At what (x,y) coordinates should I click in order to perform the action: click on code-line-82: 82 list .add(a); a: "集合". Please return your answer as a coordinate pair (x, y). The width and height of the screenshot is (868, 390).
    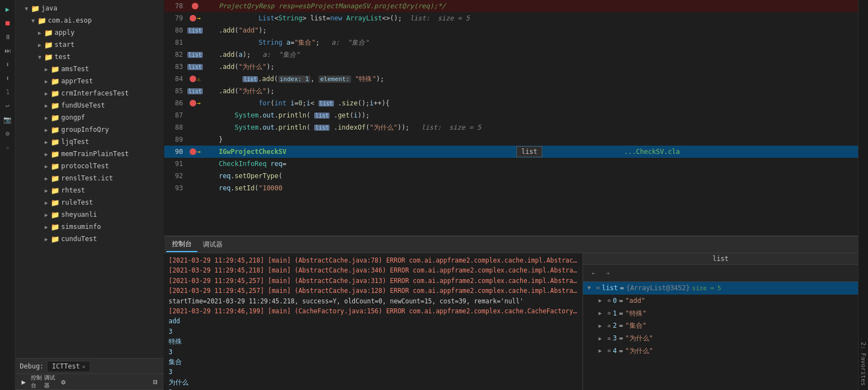
    Looking at the image, I should click on (511, 55).